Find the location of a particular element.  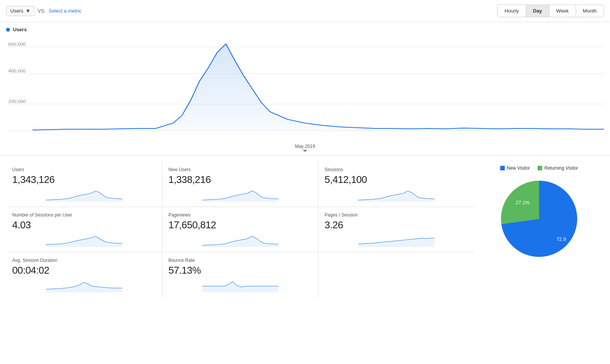

chart-x-label: May 2019 is located at coordinates (305, 146).